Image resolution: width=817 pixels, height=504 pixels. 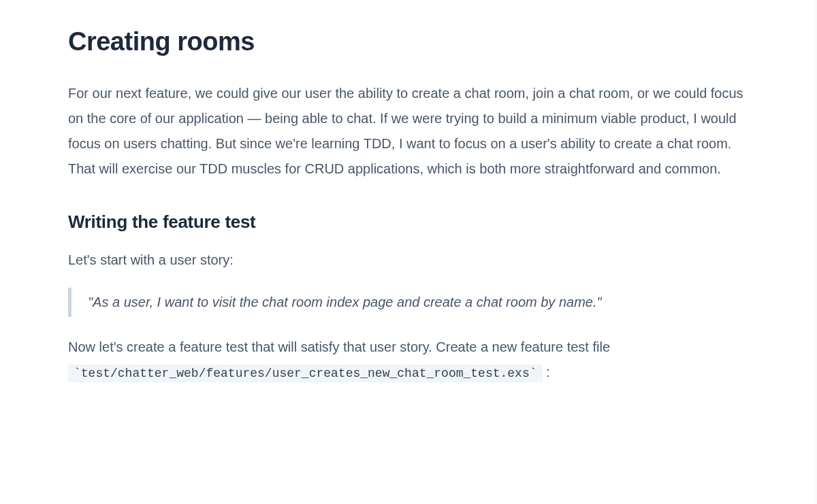 What do you see at coordinates (408, 42) in the screenshot?
I see `page-title: Creating rooms` at bounding box center [408, 42].